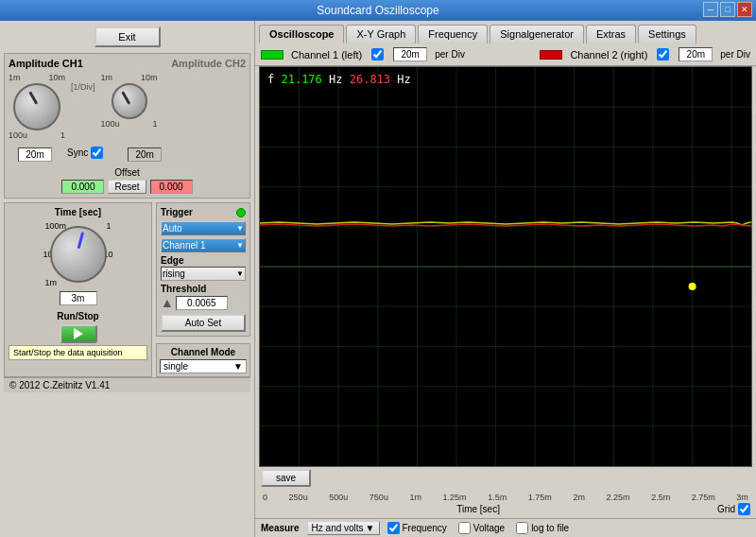  Describe the element at coordinates (167, 303) in the screenshot. I see `threshold-up-arrow: ▲` at that location.